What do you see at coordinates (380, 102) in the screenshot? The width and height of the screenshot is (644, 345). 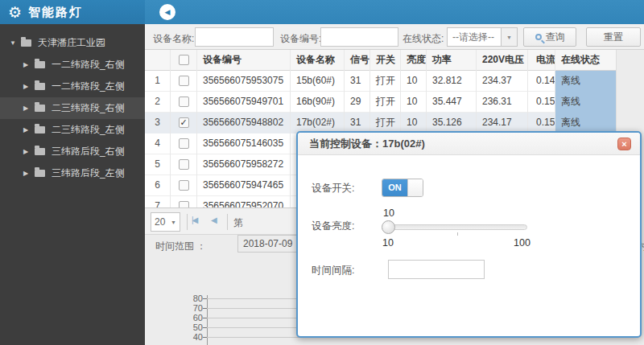 I see `table-row: 235656607594970116b(90#)29打开1035.447236.…` at bounding box center [380, 102].